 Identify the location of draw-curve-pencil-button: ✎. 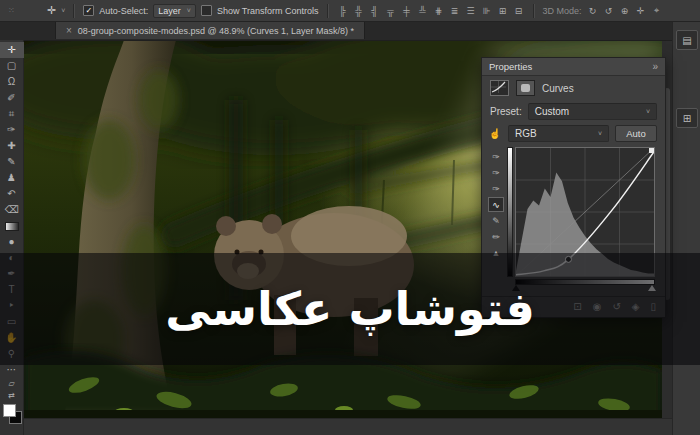
(496, 220).